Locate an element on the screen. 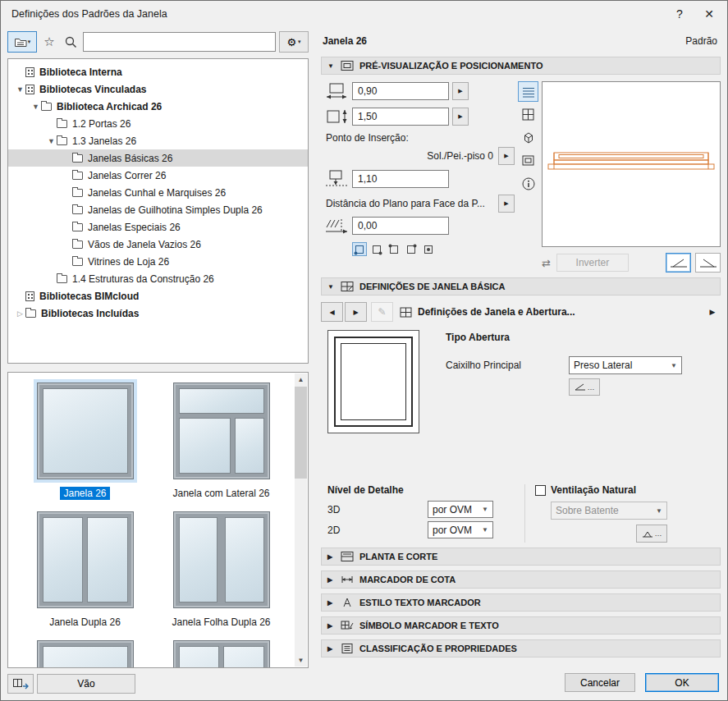  height-field: 1,50 is located at coordinates (401, 117).